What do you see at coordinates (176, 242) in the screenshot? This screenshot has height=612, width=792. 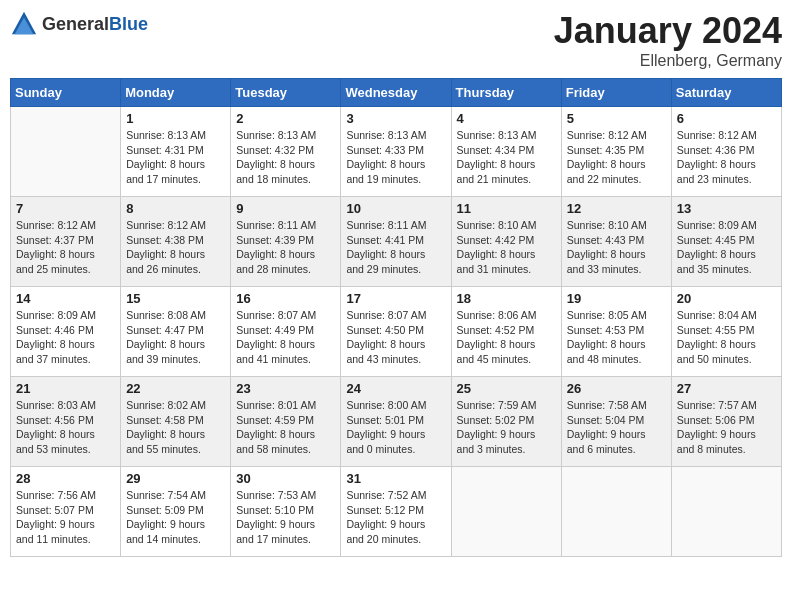 I see `calendar-cell: 8Sunrise: 8:12 AMSunset: 4:38 PMDaylight…` at bounding box center [176, 242].